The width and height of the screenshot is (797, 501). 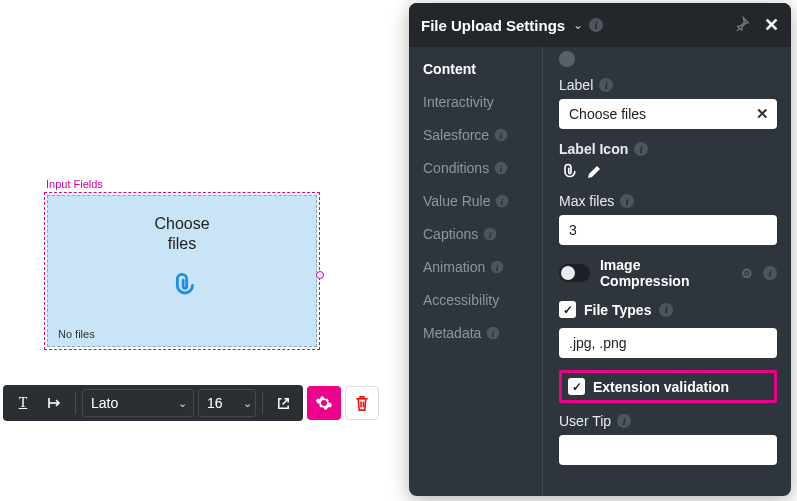 What do you see at coordinates (742, 25) in the screenshot?
I see `pin-icon` at bounding box center [742, 25].